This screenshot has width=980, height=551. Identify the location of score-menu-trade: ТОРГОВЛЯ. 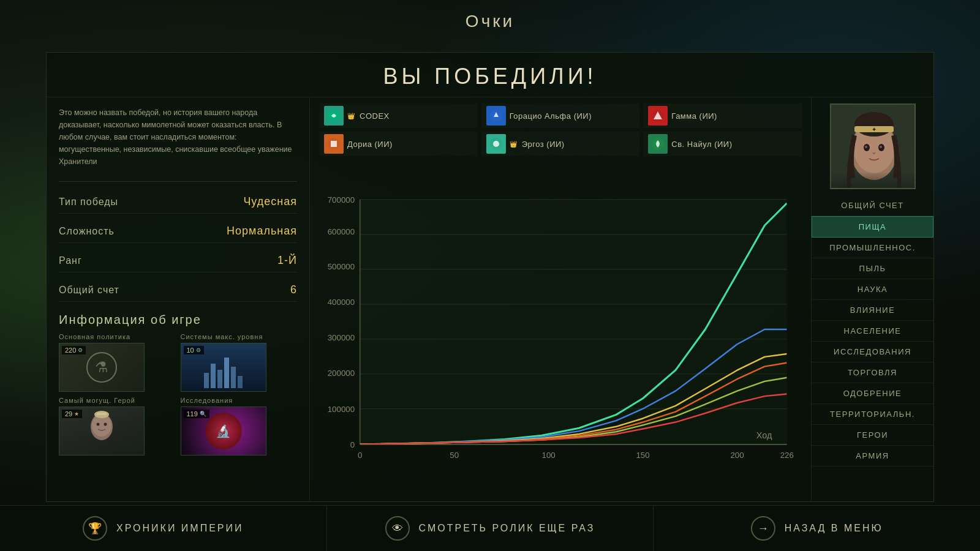
(872, 373).